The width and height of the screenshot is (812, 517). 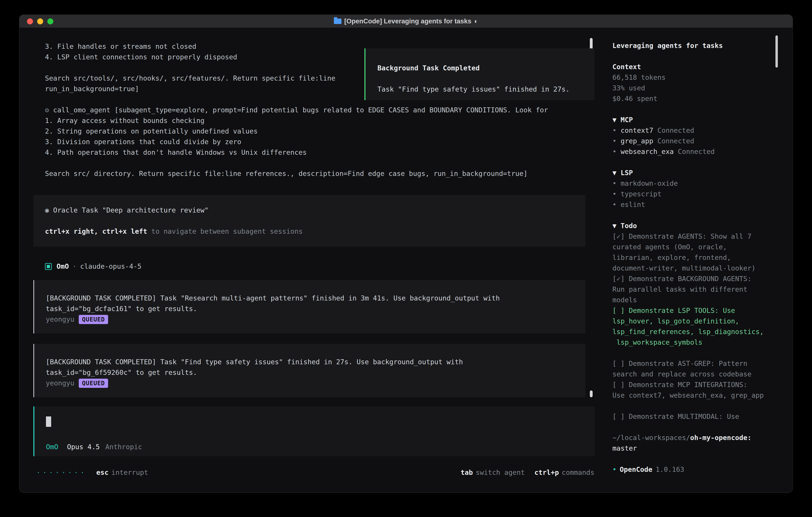 What do you see at coordinates (324, 153) in the screenshot?
I see `output-line: 4. Path operations that don't handle Win…` at bounding box center [324, 153].